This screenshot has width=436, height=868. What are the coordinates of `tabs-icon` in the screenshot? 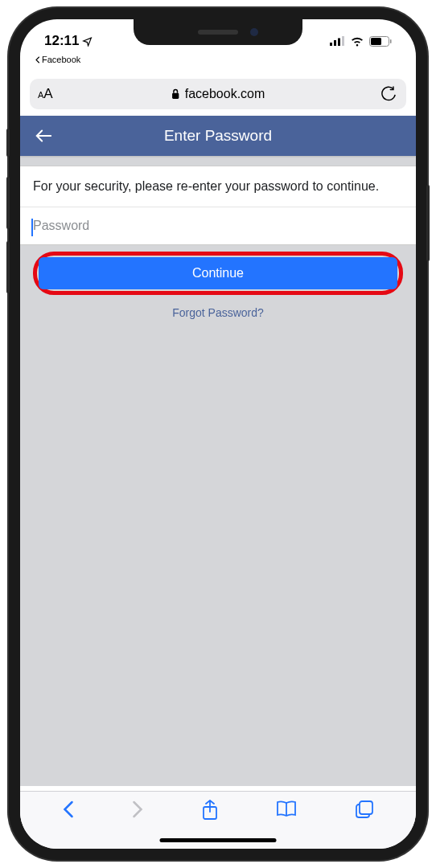 It's located at (364, 809).